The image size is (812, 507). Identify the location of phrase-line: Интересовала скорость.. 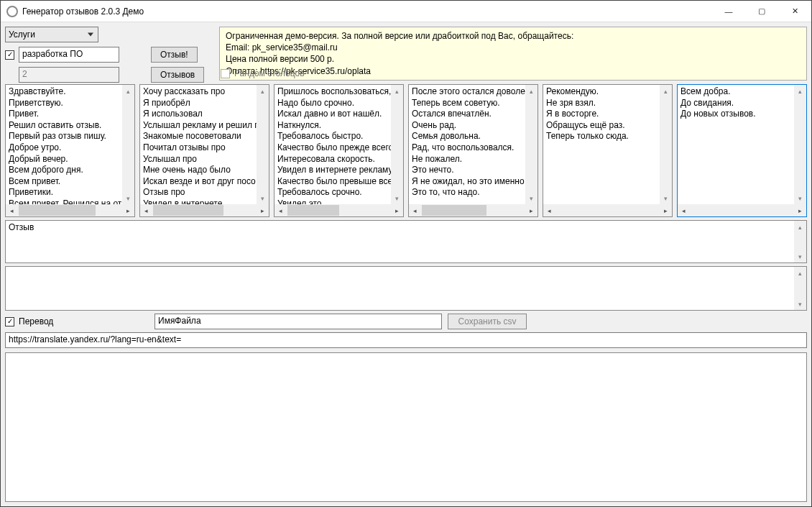
(339, 160).